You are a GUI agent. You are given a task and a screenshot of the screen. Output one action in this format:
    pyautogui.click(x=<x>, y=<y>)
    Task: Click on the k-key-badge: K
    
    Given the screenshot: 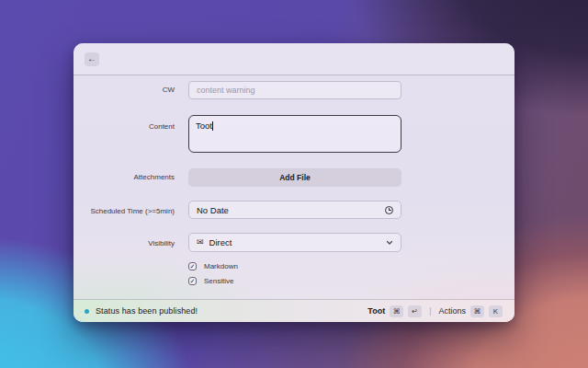 What is the action you would take?
    pyautogui.click(x=496, y=311)
    